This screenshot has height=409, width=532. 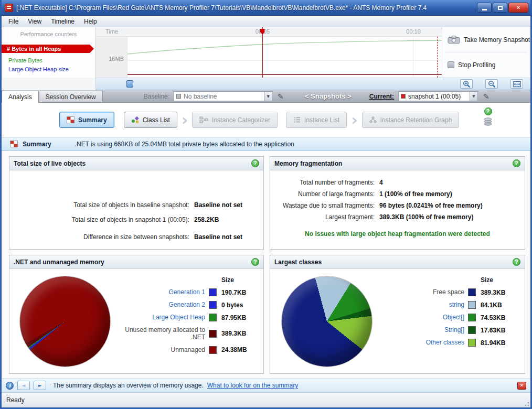 I want to click on current-snapshot-value: snapshot 1 (00:05), so click(x=434, y=96).